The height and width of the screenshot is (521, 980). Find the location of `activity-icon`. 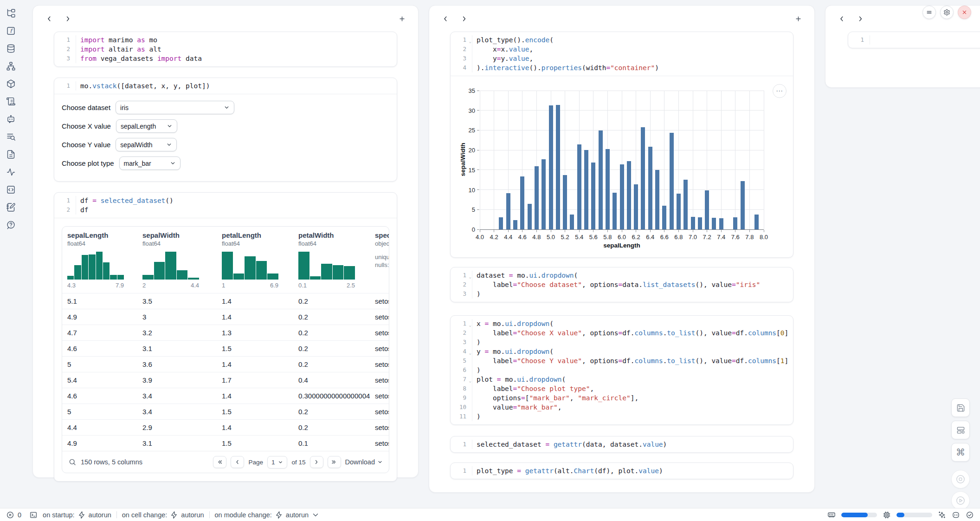

activity-icon is located at coordinates (11, 172).